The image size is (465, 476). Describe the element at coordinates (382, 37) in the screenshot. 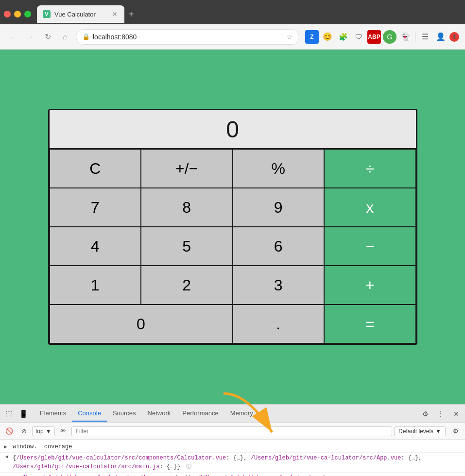

I see `browser-toolbar-icons: Z 😊 🧩 🛡 ABP G 👻 ☰ 👤 ⬆` at that location.